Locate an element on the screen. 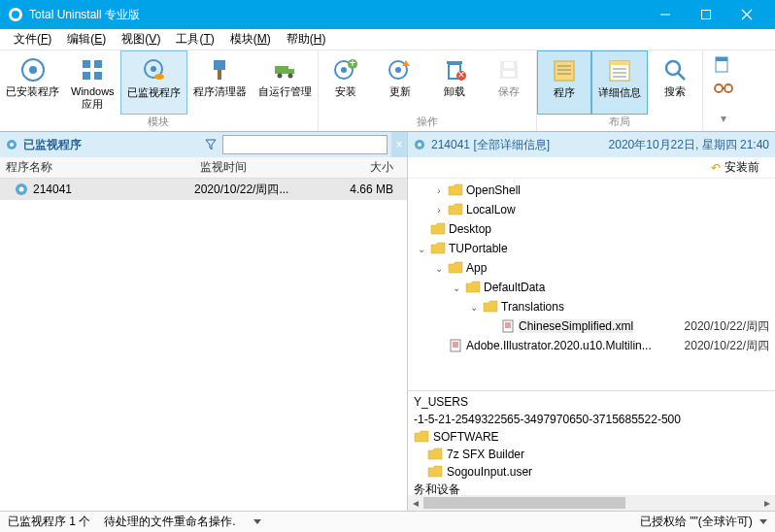  glasses-icon is located at coordinates (724, 89).